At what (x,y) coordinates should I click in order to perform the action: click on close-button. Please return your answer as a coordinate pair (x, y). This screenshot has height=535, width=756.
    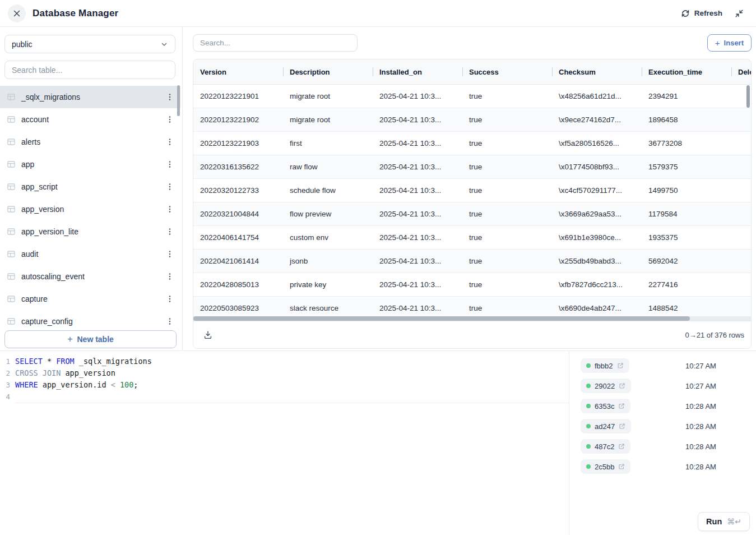
    Looking at the image, I should click on (17, 13).